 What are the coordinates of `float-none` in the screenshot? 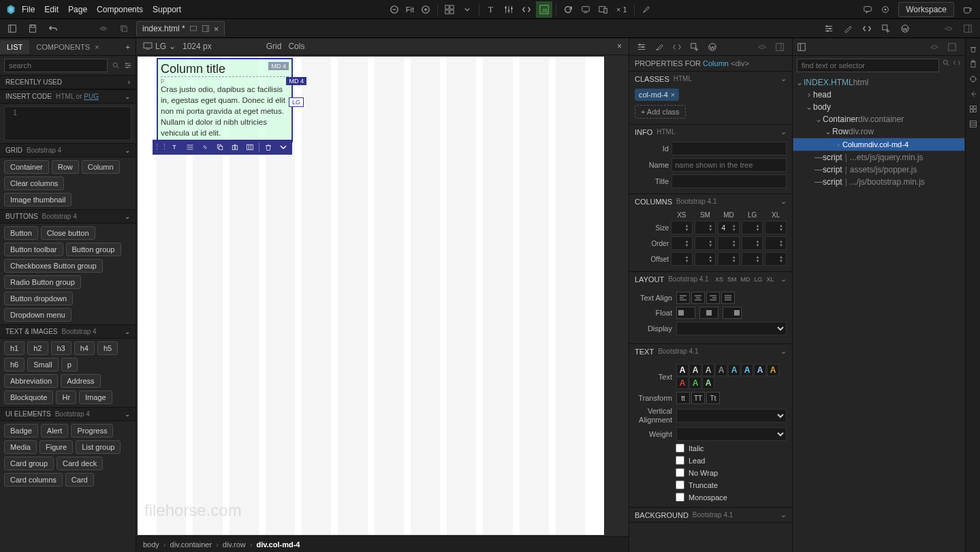 It's located at (709, 313).